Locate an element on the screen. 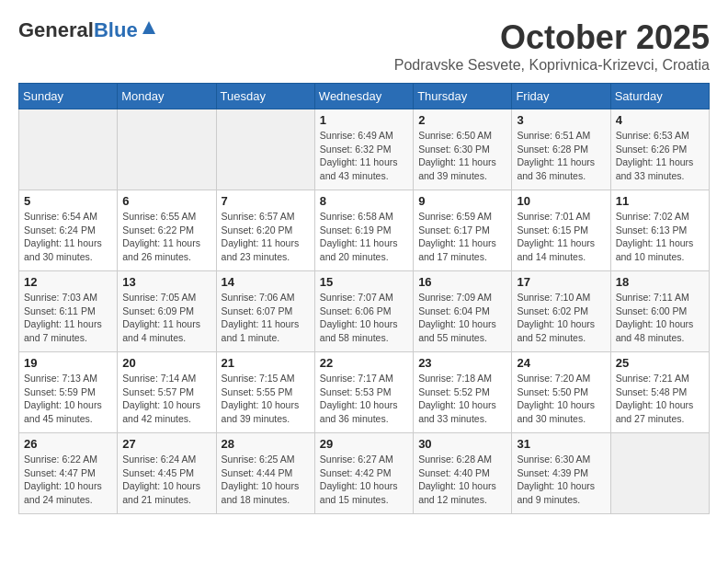  day-info: Sunrise: 7:02 AM Sunset: 6:13 PM Dayligh… is located at coordinates (660, 237).